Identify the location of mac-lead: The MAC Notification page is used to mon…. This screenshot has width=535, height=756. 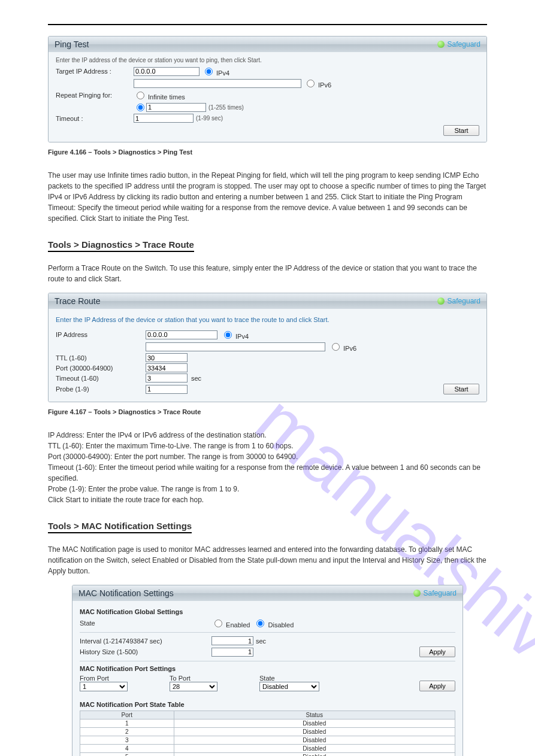
(267, 560).